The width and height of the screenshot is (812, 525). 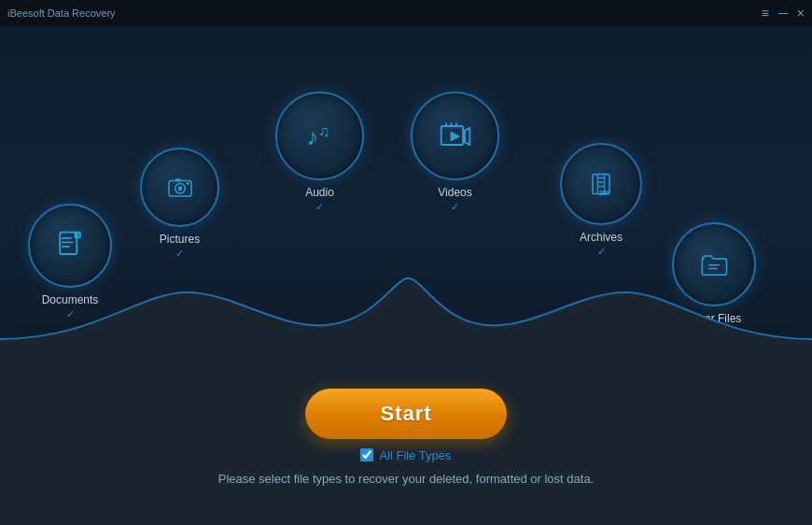 What do you see at coordinates (601, 237) in the screenshot?
I see `archives-label: Archives` at bounding box center [601, 237].